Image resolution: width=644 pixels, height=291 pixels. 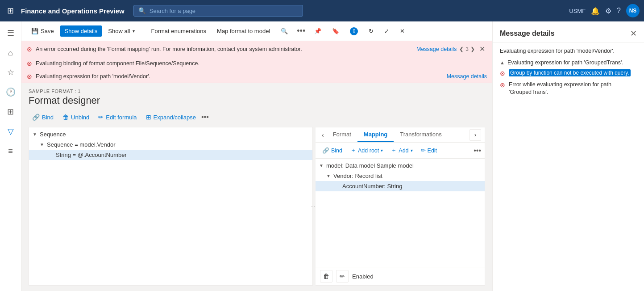 What do you see at coordinates (461, 49) in the screenshot?
I see `error-nav-left: ❮` at bounding box center [461, 49].